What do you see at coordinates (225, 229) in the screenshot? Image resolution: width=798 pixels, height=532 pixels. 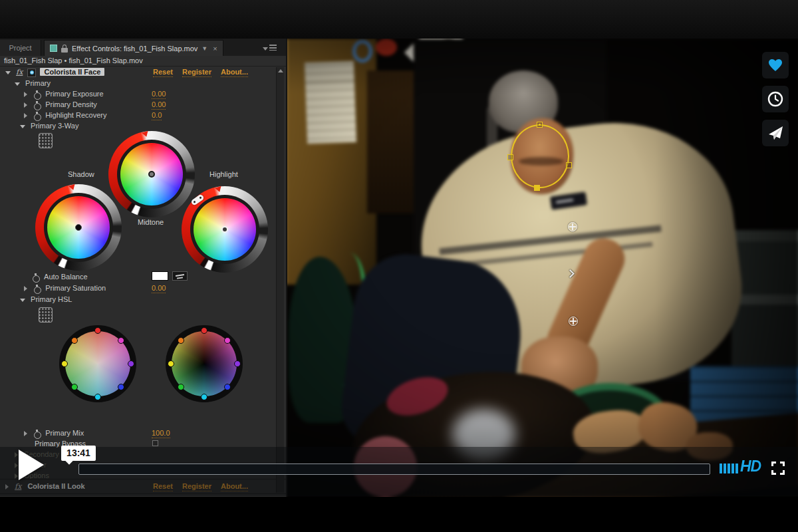 I see `highlight-color-wheel` at bounding box center [225, 229].